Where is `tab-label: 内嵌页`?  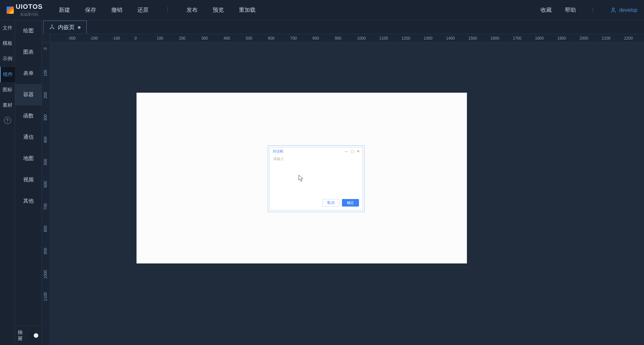 tab-label: 内嵌页 is located at coordinates (66, 27).